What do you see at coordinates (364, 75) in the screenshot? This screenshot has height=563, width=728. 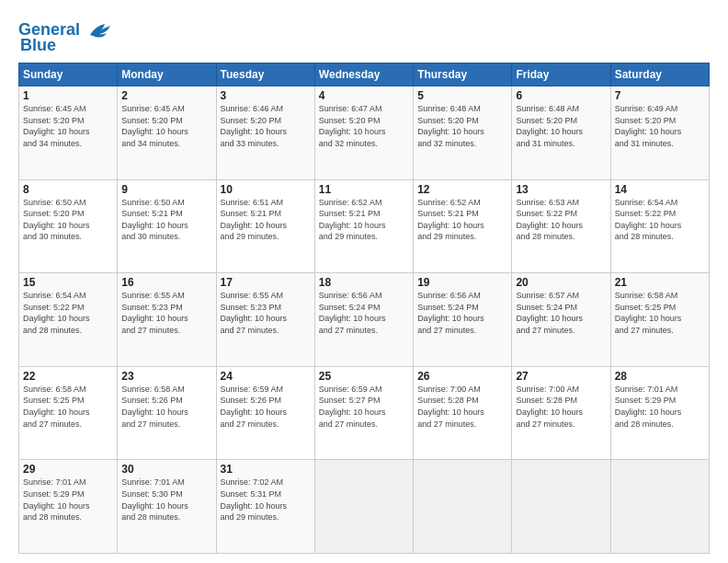 I see `col-wednesday: Wednesday` at bounding box center [364, 75].